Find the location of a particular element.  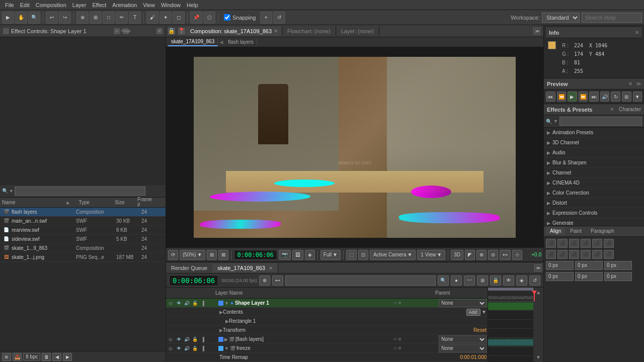

effect-item: ▶ Color Correction is located at coordinates (594, 193).